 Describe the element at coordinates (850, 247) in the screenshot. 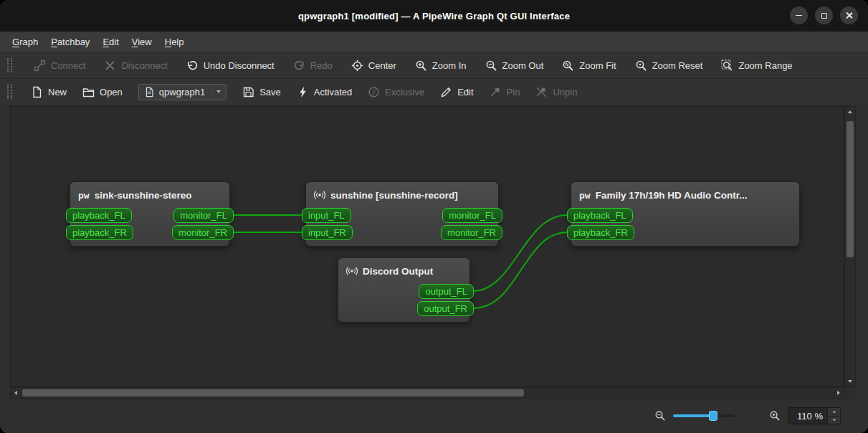

I see `vertical-scrollbar` at that location.